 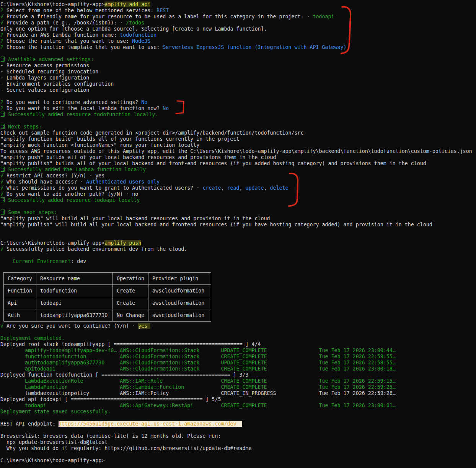 I want to click on text-segment: Next steps:, so click(x=23, y=127).